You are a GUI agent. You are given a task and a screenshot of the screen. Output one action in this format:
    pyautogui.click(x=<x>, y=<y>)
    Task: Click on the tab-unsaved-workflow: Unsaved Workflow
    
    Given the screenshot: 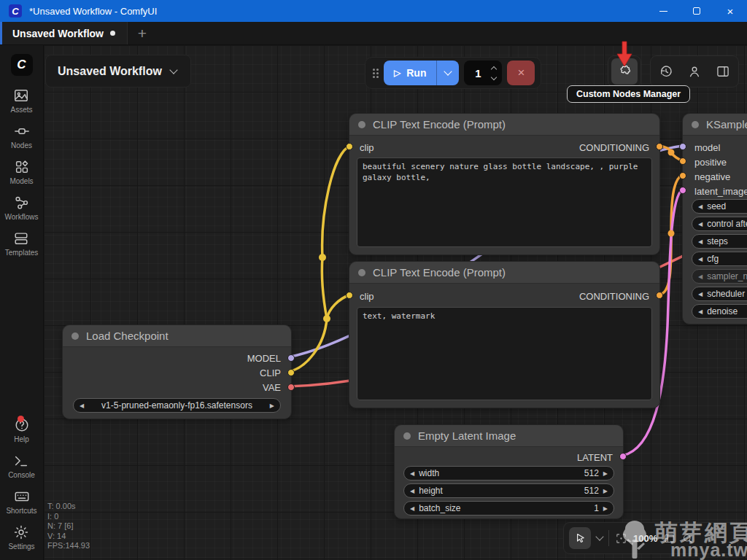 What is the action you would take?
    pyautogui.click(x=64, y=34)
    